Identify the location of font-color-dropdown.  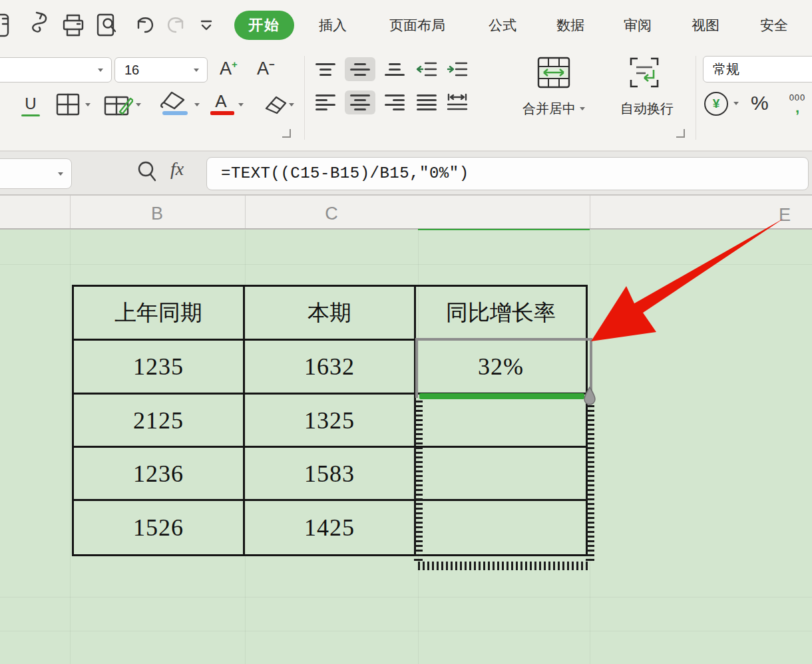
(241, 105).